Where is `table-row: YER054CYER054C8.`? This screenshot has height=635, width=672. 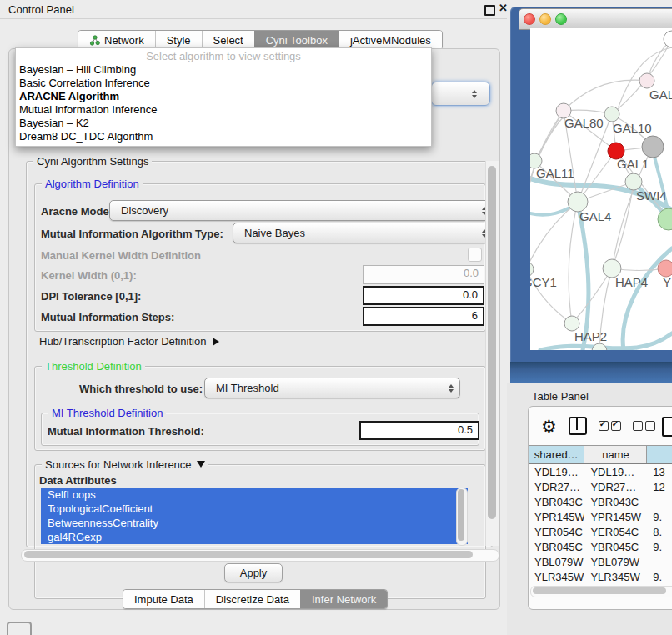 table-row: YER054CYER054C8. is located at coordinates (600, 532).